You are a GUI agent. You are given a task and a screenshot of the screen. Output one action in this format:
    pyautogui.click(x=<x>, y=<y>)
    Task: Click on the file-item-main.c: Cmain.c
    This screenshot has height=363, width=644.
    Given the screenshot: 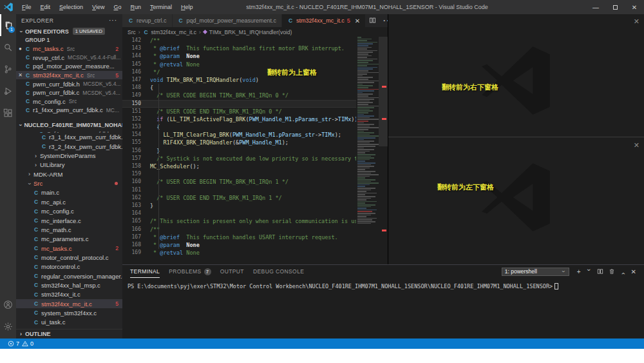 What is the action you would take?
    pyautogui.click(x=70, y=193)
    